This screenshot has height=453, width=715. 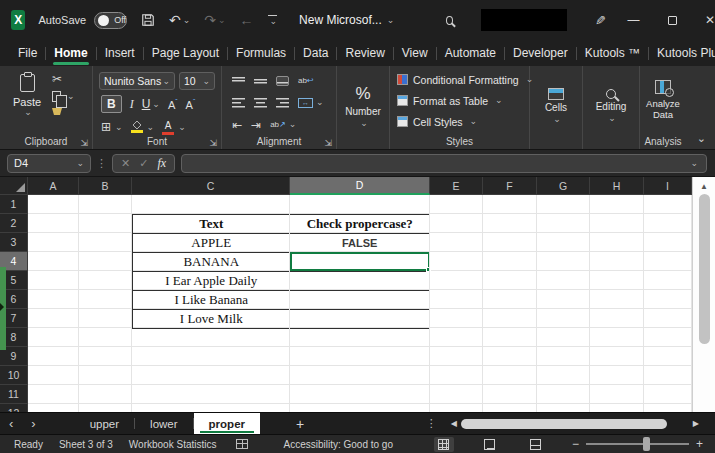 I want to click on row-header-3: 3, so click(x=14, y=242).